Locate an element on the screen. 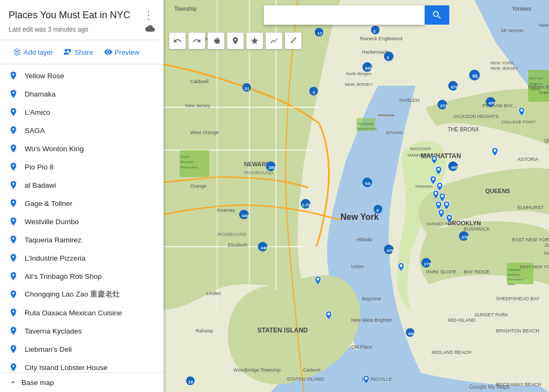 The width and height of the screenshot is (549, 392). svg-text: MIDTOWN is located at coordinates (420, 149).